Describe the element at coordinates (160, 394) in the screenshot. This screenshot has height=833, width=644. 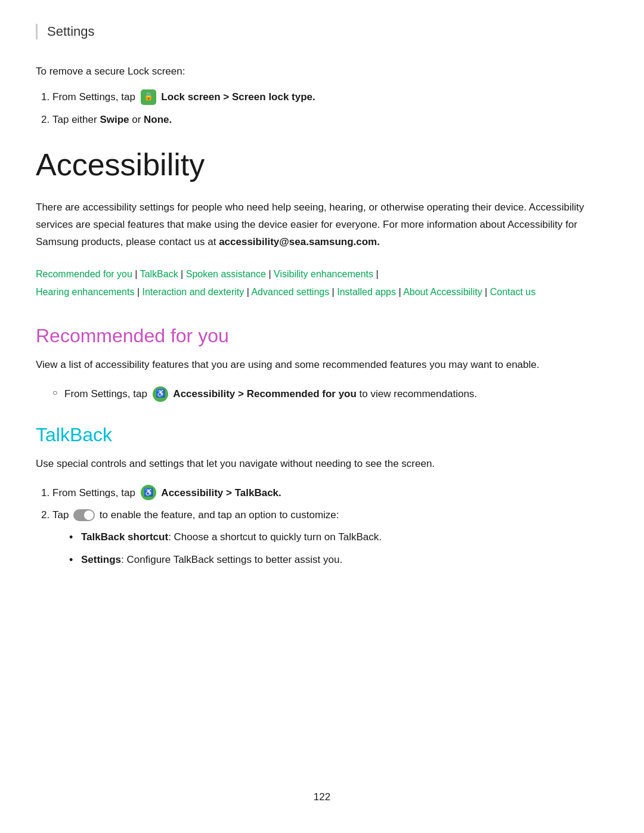
I see `accessibility-icon-recommended: ♿` at that location.